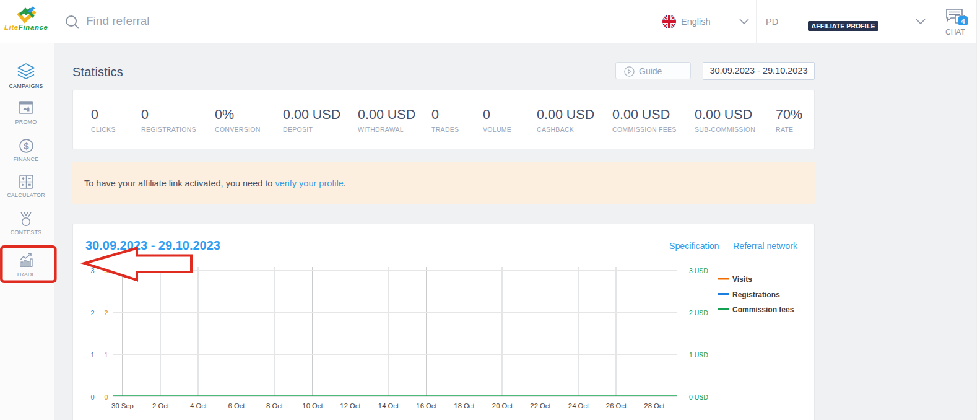 The width and height of the screenshot is (980, 420). What do you see at coordinates (654, 406) in the screenshot?
I see `svg-text: 28 Oct` at bounding box center [654, 406].